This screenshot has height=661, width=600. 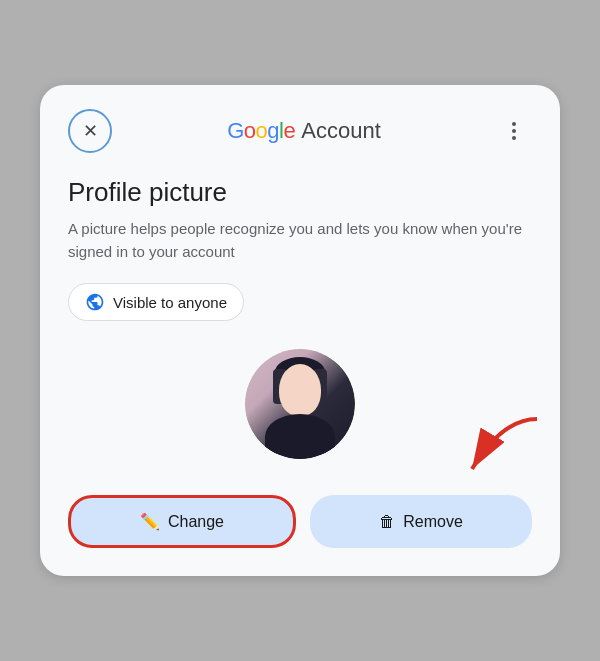 What do you see at coordinates (304, 131) in the screenshot?
I see `google-logo-area: Google Account` at bounding box center [304, 131].